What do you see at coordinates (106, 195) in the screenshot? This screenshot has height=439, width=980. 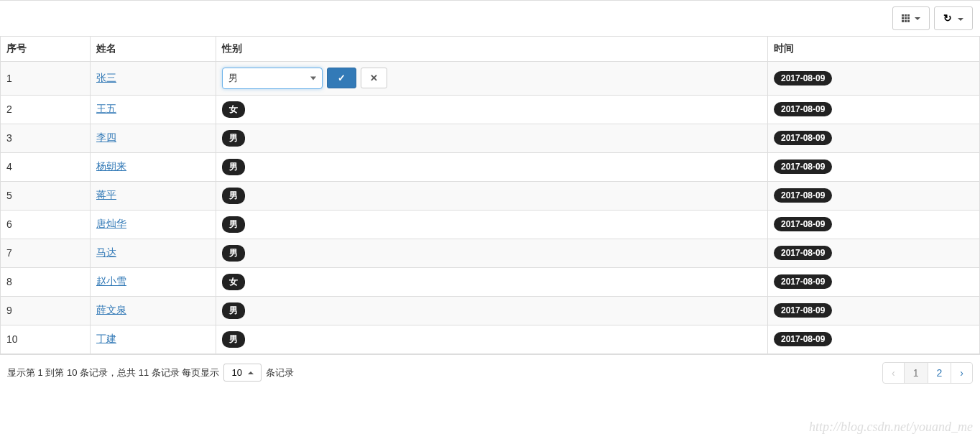 I see `name-link: 蒋平` at bounding box center [106, 195].